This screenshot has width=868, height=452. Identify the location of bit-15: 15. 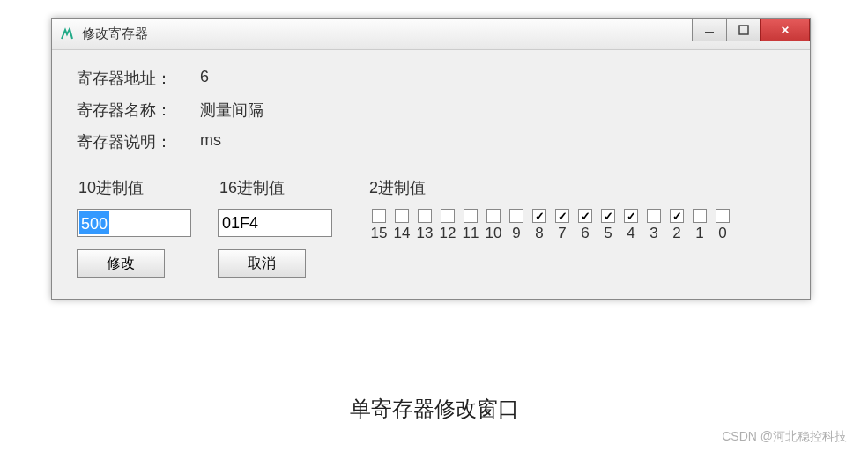
(379, 226).